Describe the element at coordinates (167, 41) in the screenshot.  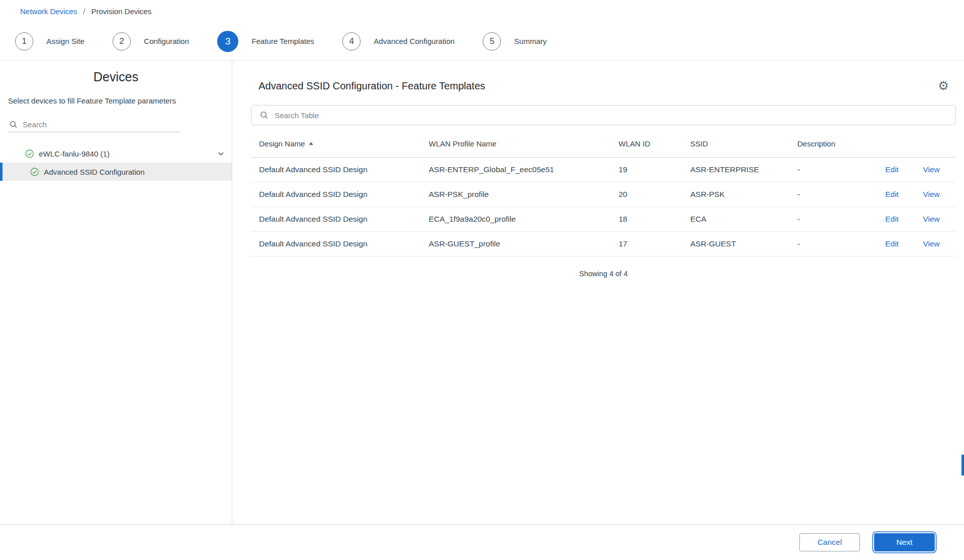
I see `step-label-configuration: Configuration` at that location.